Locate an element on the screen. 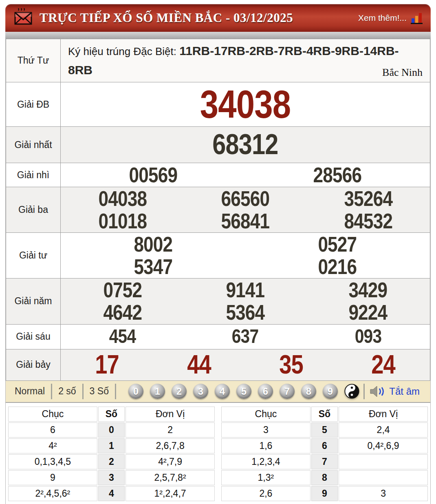  mode-3-digits: 3 Số is located at coordinates (99, 391).